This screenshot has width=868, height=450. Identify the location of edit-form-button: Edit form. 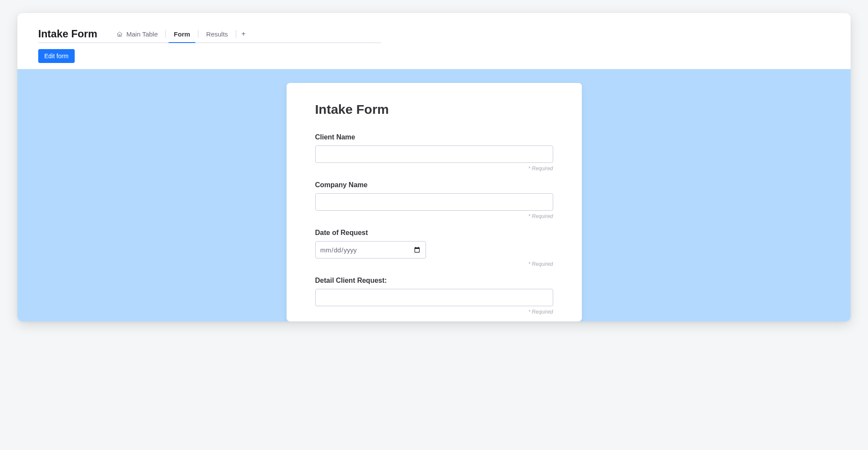
(56, 56).